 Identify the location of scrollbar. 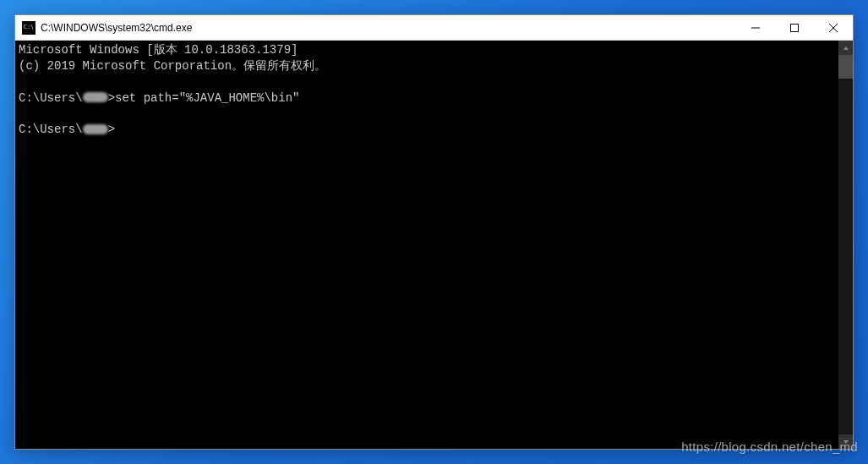
(845, 245).